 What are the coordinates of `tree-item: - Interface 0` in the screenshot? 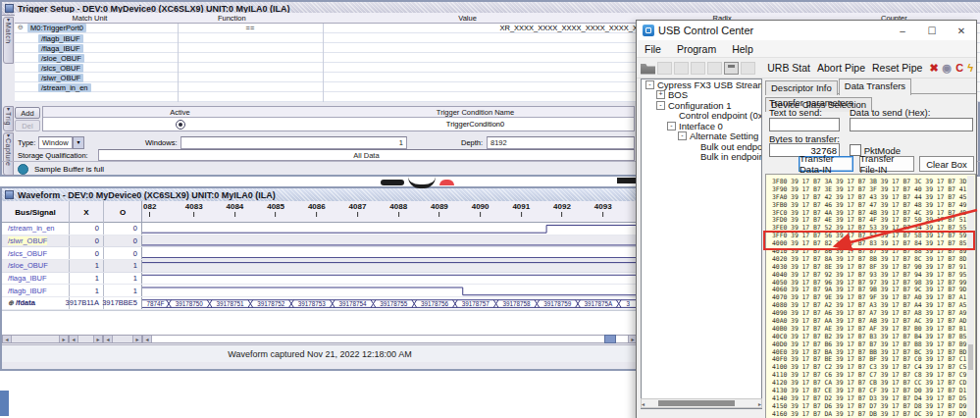 It's located at (701, 126).